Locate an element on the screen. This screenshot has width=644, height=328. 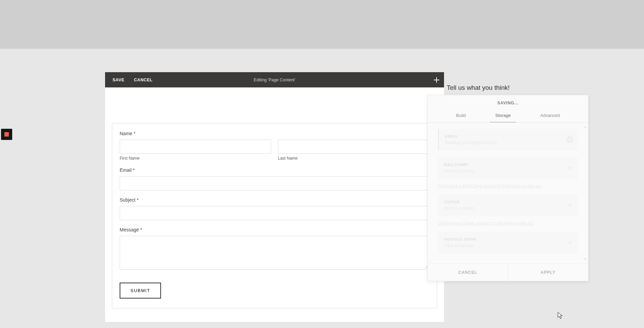
tab-build: Build is located at coordinates (461, 116).